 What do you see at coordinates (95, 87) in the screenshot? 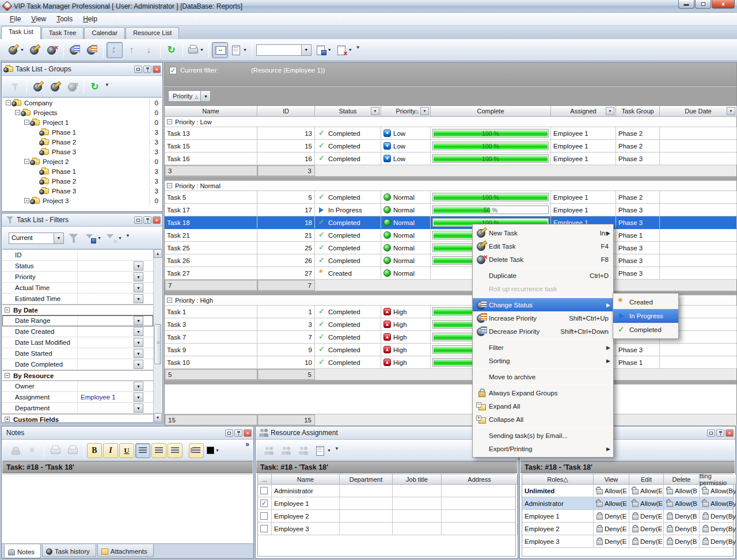
I see `refresh-groups-button` at bounding box center [95, 87].